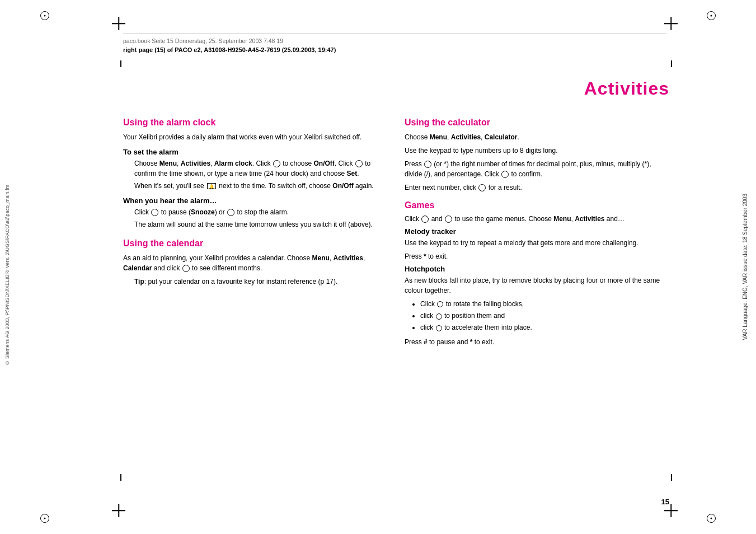 The height and width of the screenshot is (534, 756). I want to click on calculator-text3: Press (or *) the right number of times f…, so click(537, 169).